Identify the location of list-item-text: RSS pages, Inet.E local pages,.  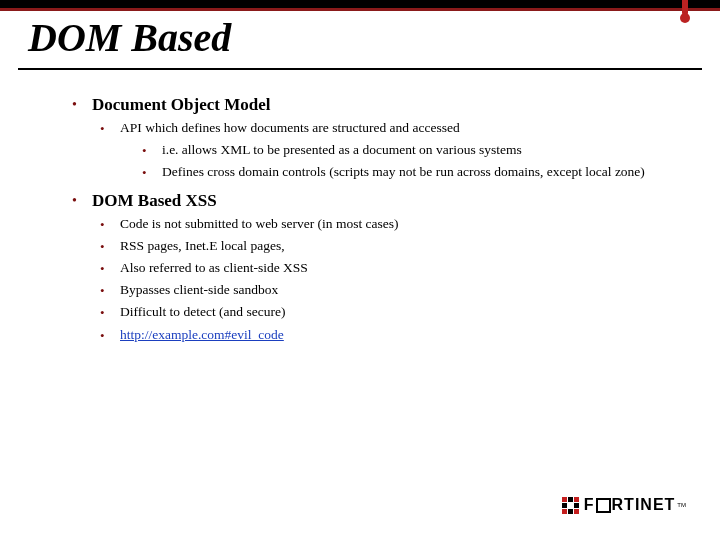
(202, 246).